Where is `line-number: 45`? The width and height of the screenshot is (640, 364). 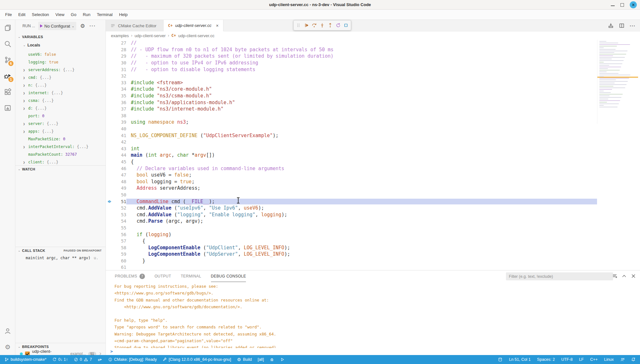
line-number: 45 is located at coordinates (120, 162).